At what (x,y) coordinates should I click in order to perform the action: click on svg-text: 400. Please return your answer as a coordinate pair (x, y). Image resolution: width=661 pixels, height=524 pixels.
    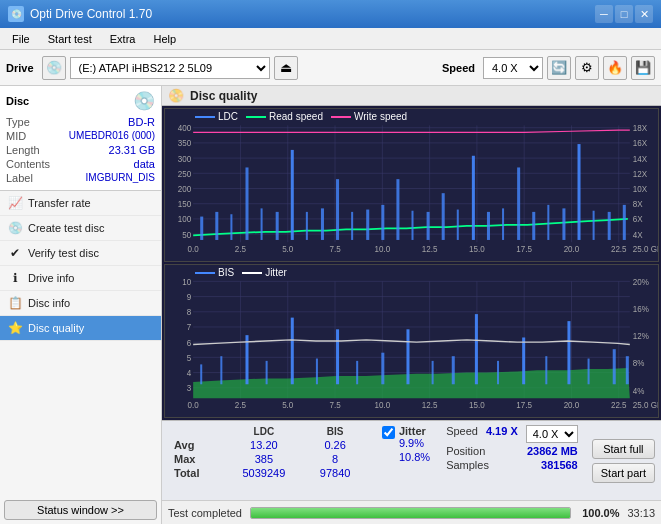
    Looking at the image, I should click on (185, 128).